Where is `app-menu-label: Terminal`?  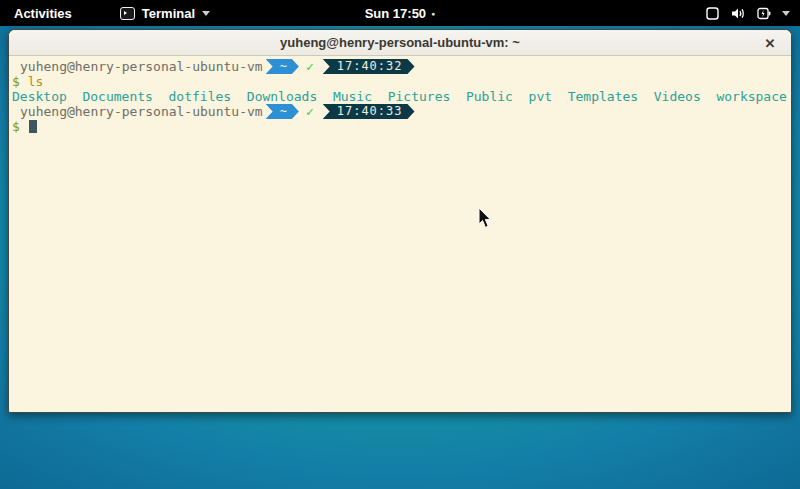
app-menu-label: Terminal is located at coordinates (168, 14).